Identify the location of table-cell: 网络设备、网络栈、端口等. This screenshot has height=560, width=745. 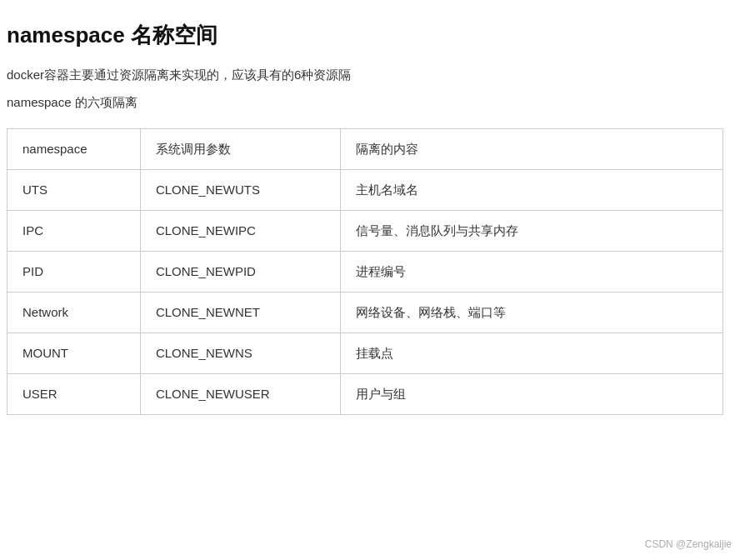
(532, 313).